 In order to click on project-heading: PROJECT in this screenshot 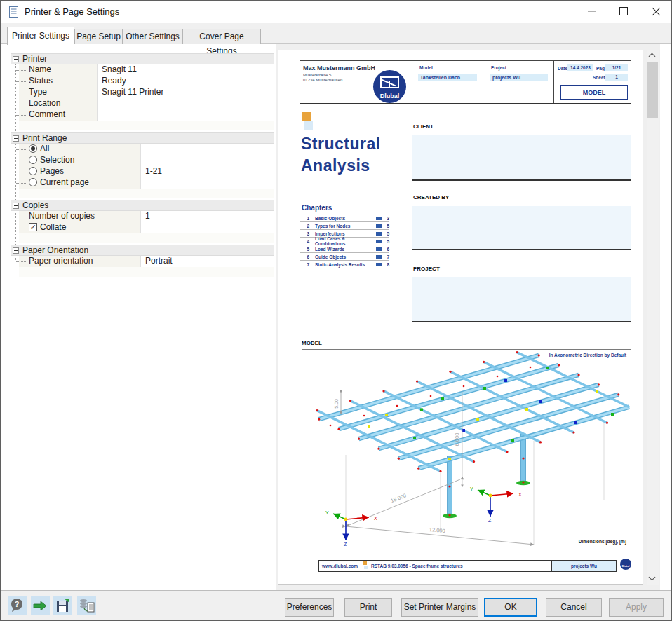, I will do `click(426, 269)`.